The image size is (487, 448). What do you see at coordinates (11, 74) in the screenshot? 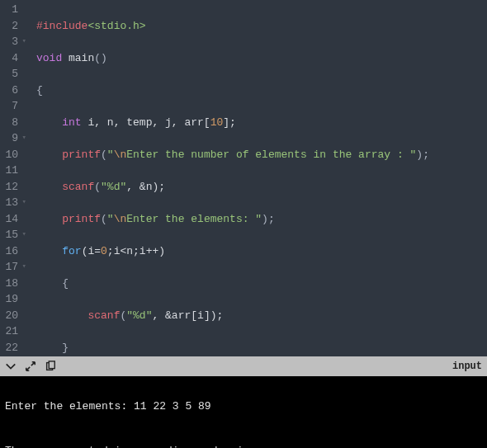
I see `line-number: 5` at bounding box center [11, 74].